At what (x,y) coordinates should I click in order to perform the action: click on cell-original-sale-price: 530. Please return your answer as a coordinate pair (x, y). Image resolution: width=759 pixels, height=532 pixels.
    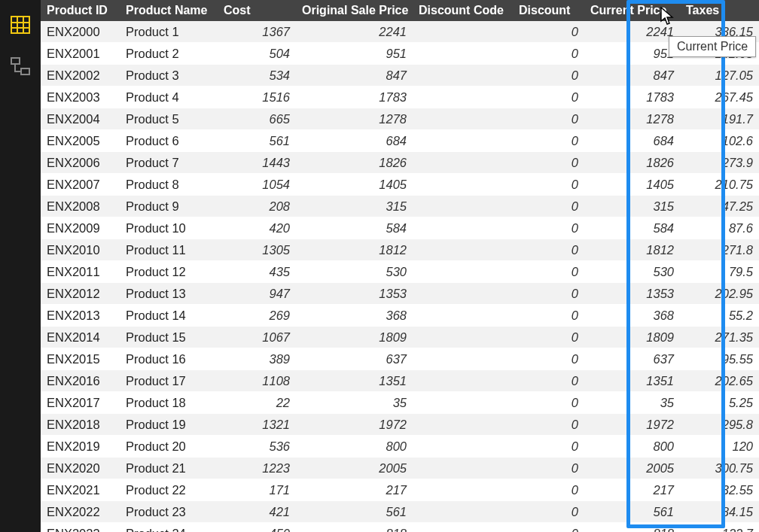
    Looking at the image, I should click on (354, 272).